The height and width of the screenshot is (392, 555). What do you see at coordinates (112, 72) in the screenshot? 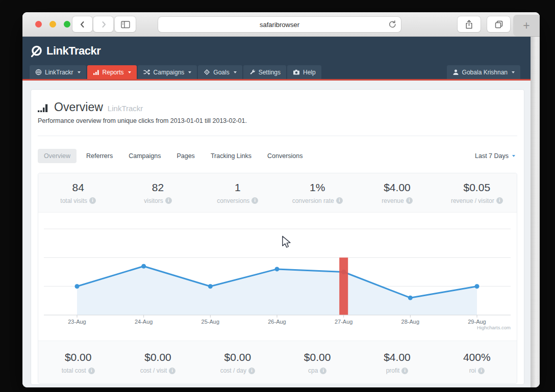
I see `nav-item-reports: Reports` at bounding box center [112, 72].